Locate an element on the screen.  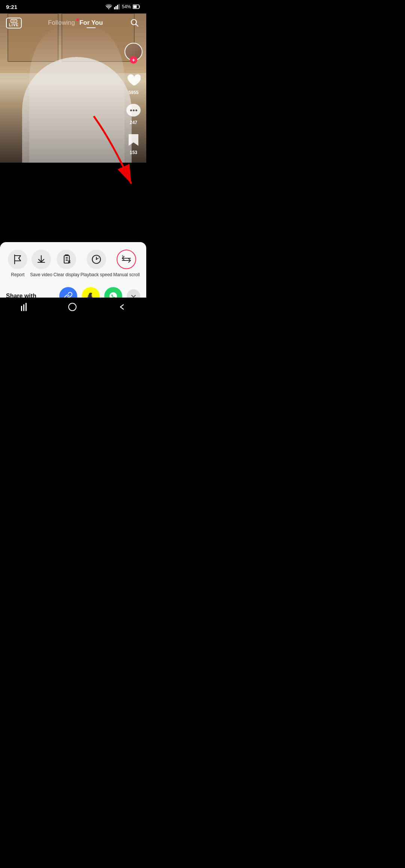
comment-count: 247 is located at coordinates (134, 123).